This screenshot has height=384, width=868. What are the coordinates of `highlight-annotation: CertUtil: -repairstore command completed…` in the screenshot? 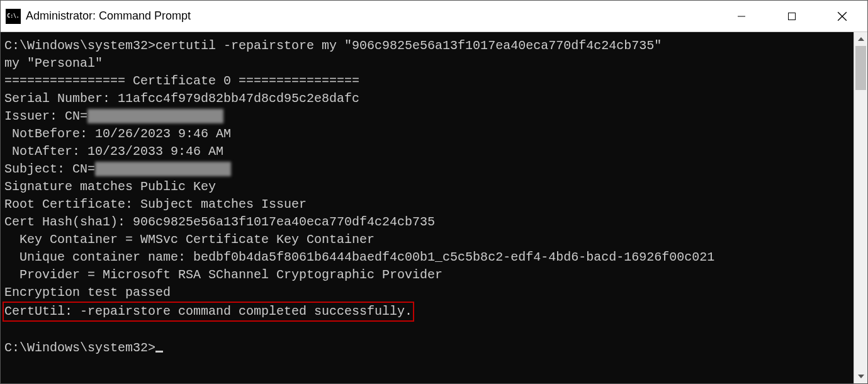 It's located at (208, 312).